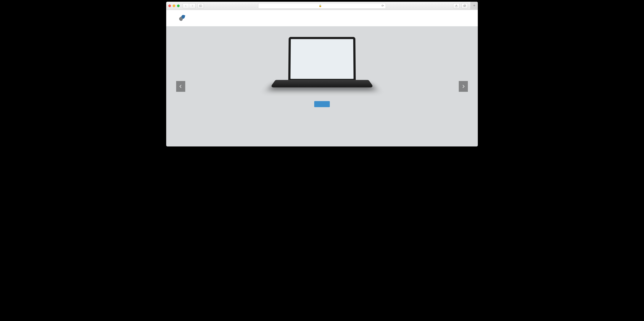 Image resolution: width=644 pixels, height=321 pixels. Describe the element at coordinates (383, 5) in the screenshot. I see `reload-button: ⟳` at that location.